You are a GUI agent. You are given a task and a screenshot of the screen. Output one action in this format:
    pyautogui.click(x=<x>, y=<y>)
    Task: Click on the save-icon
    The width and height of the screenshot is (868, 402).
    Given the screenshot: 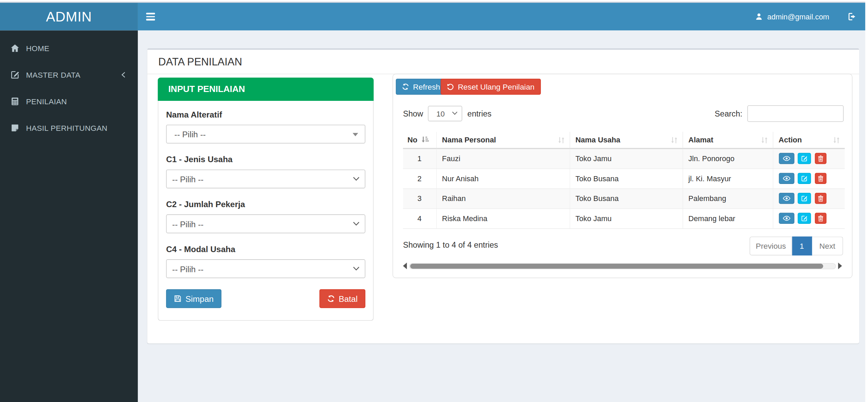 What is the action you would take?
    pyautogui.click(x=178, y=298)
    